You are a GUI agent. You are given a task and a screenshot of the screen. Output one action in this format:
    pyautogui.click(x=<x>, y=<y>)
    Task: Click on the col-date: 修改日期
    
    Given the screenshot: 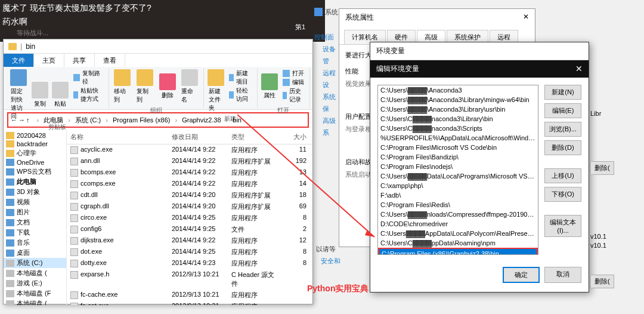 What is the action you would take?
    pyautogui.click(x=198, y=137)
    